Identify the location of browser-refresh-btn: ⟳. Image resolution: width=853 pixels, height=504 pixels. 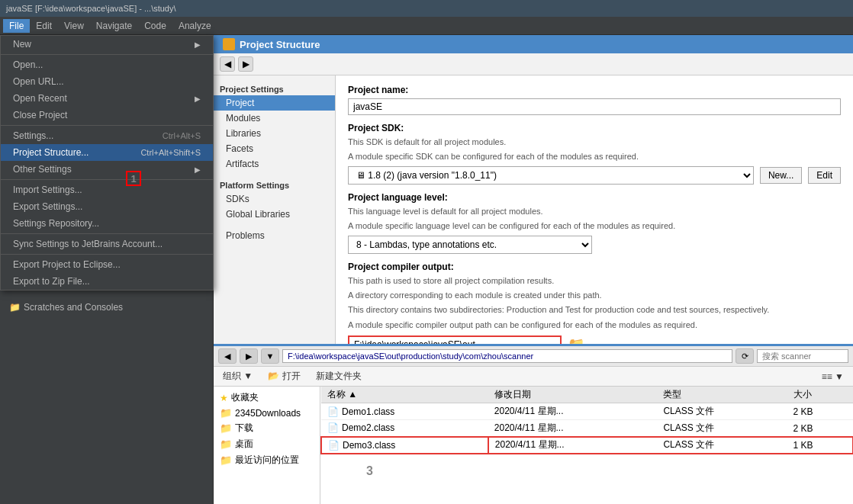
(745, 356).